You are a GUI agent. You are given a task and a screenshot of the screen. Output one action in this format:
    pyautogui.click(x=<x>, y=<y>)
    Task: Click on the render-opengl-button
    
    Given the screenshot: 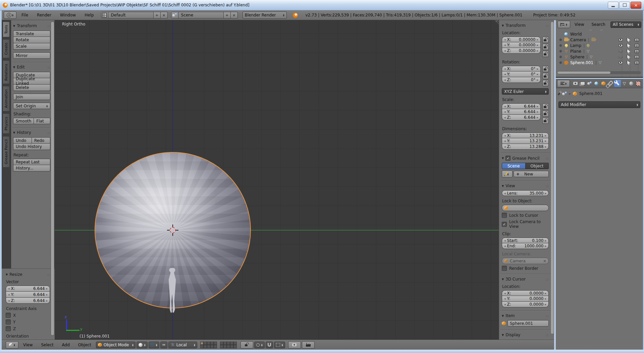 What is the action you would take?
    pyautogui.click(x=294, y=345)
    